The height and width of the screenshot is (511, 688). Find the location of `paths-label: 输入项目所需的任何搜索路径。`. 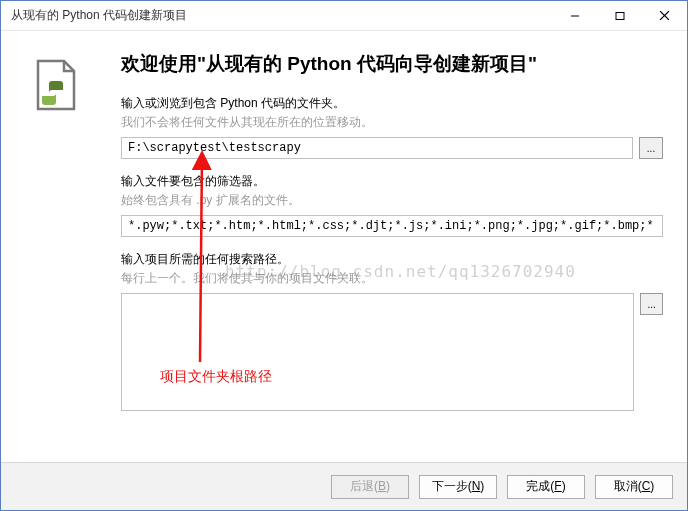

paths-label: 输入项目所需的任何搜索路径。 is located at coordinates (392, 260).